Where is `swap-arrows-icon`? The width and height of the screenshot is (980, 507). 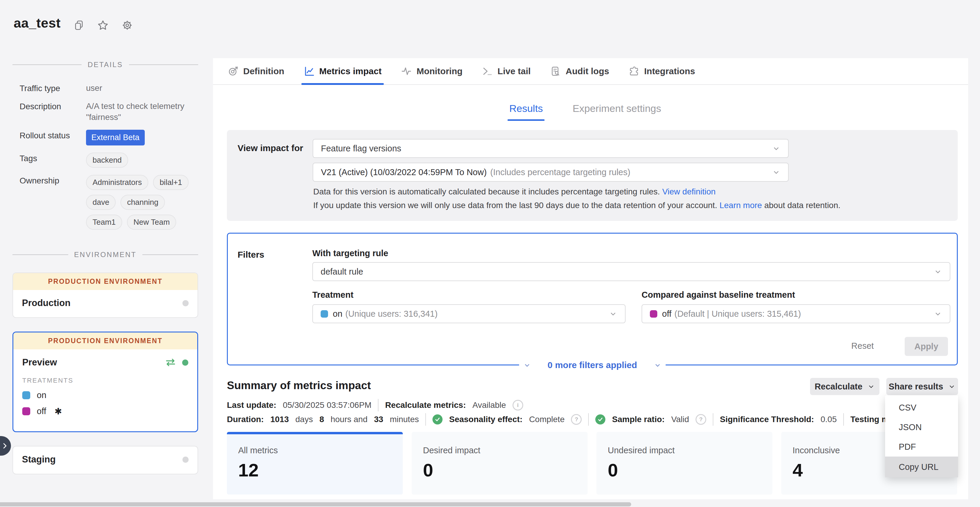 swap-arrows-icon is located at coordinates (170, 362).